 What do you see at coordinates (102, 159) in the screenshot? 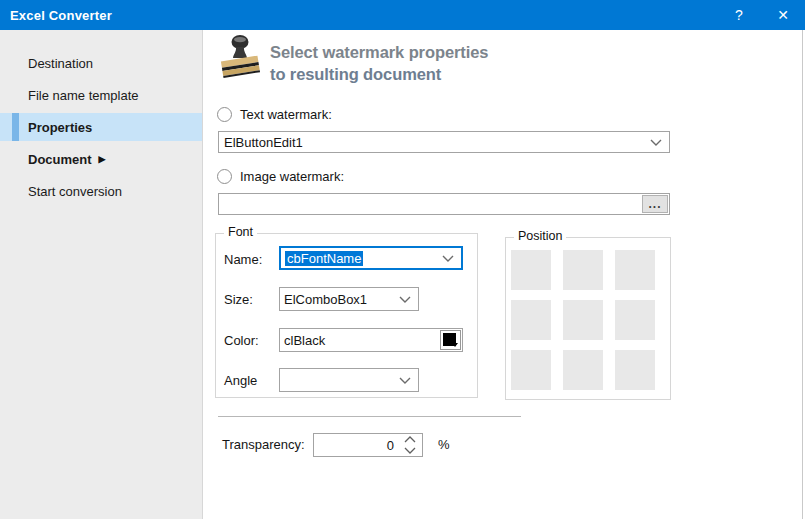
I see `submenu-arrow-icon: ▶` at bounding box center [102, 159].